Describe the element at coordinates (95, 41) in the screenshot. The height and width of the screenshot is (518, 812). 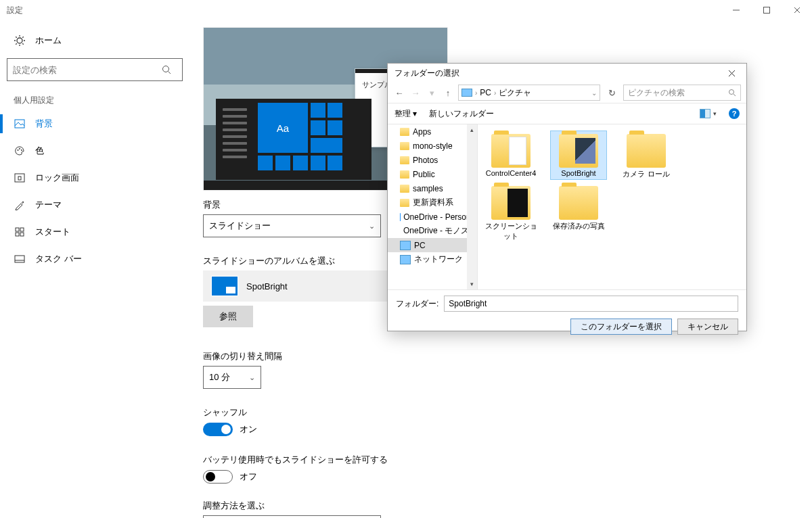
I see `home-button: ホーム` at that location.